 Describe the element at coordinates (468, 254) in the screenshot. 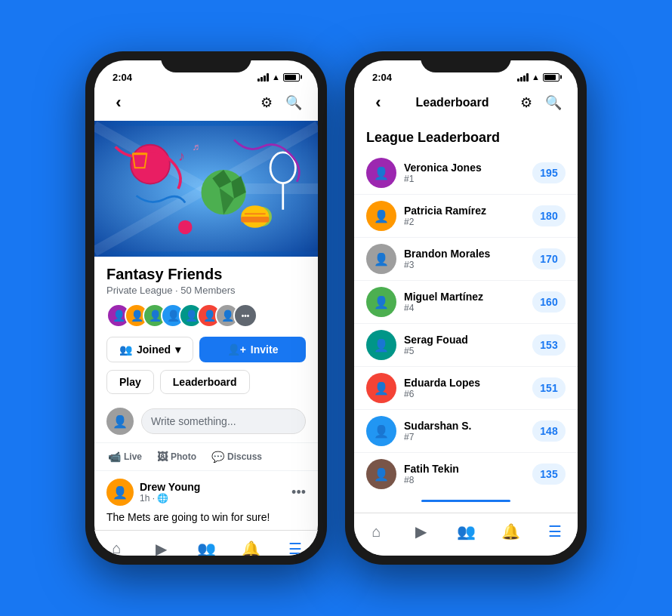

I see `lb-name-3: Brandon Morales` at that location.